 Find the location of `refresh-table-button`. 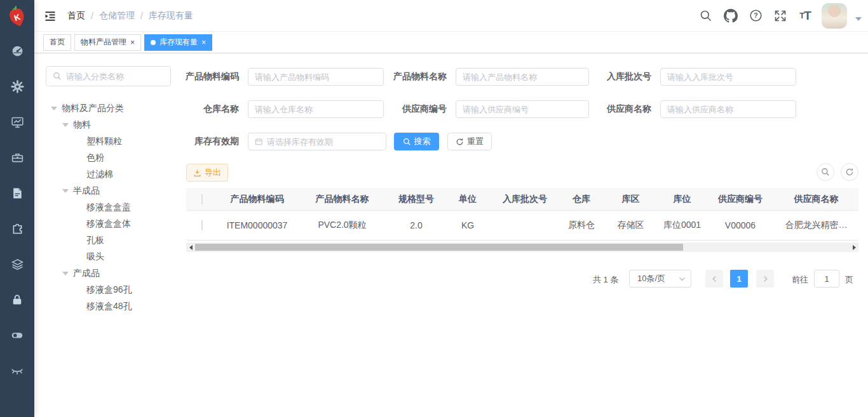

refresh-table-button is located at coordinates (850, 172).